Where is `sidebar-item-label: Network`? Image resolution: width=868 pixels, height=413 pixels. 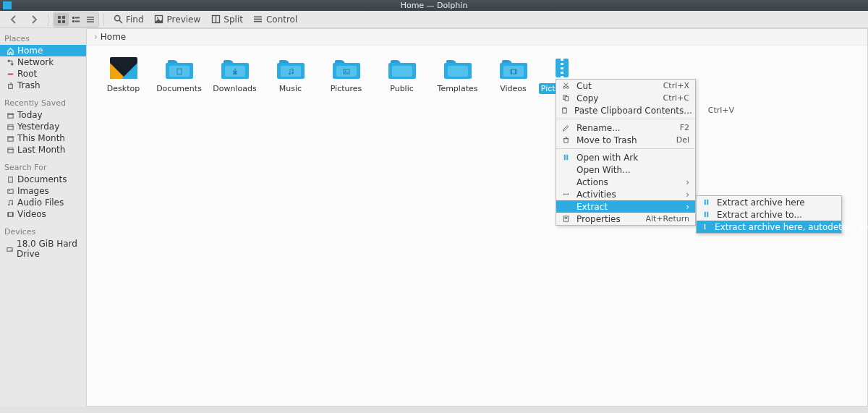 sidebar-item-label: Network is located at coordinates (35, 62).